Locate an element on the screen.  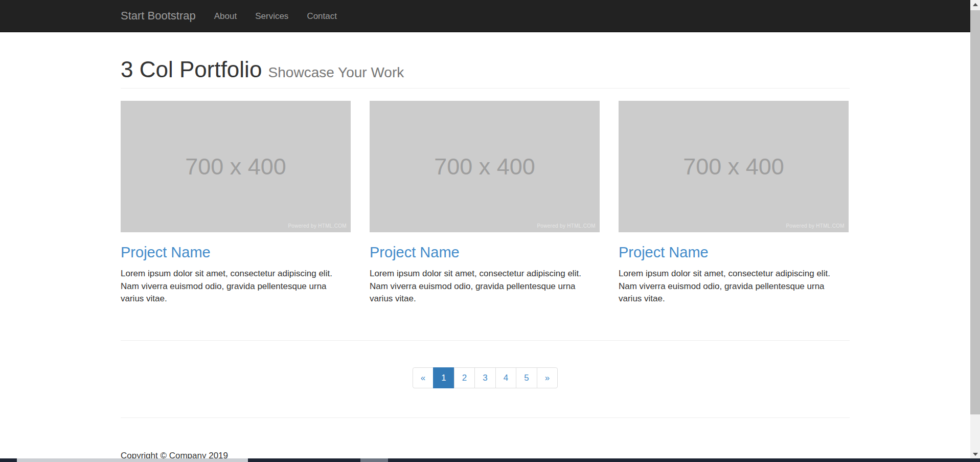
vertical-scrollbar is located at coordinates (975, 231).